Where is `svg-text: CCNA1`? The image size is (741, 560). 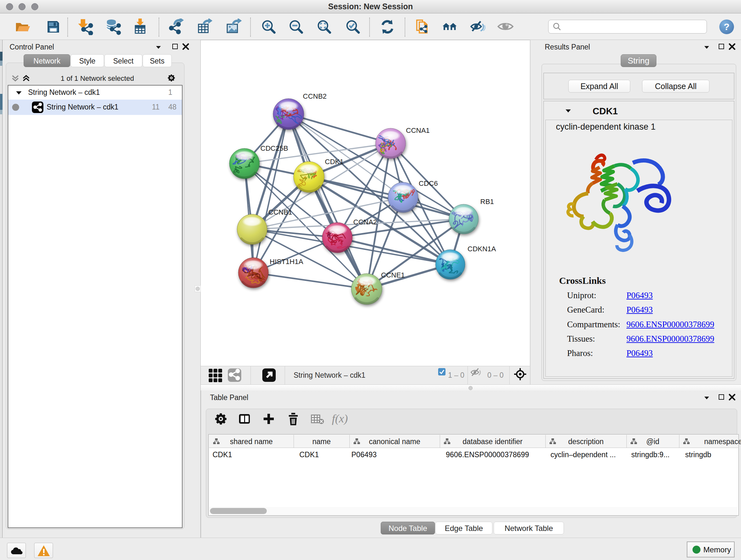
svg-text: CCNA1 is located at coordinates (418, 130).